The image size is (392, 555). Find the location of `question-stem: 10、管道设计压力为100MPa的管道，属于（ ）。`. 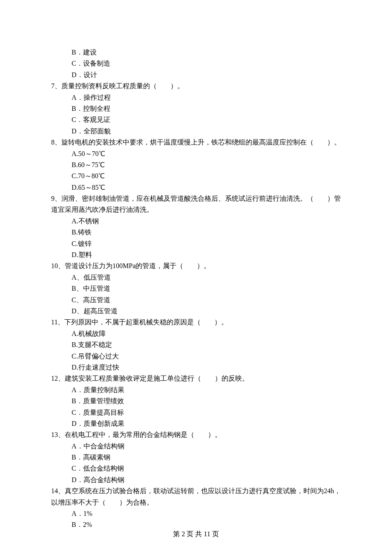

question-stem: 10、管道设计压力为100MPa的管道，属于（ ）。 is located at coordinates (196, 266).